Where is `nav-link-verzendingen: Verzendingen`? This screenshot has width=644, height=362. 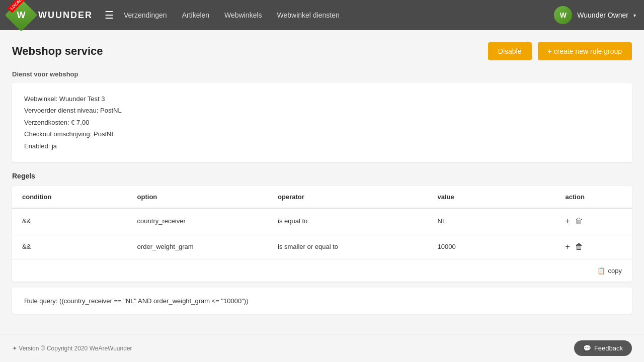 nav-link-verzendingen: Verzendingen is located at coordinates (145, 15).